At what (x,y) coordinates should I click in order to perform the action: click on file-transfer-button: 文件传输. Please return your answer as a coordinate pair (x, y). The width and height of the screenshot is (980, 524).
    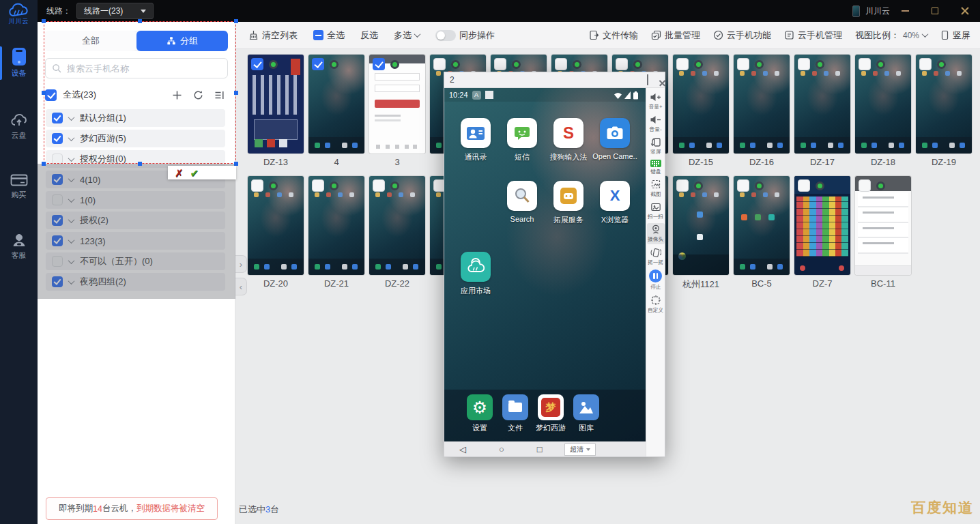
    Looking at the image, I should click on (614, 35).